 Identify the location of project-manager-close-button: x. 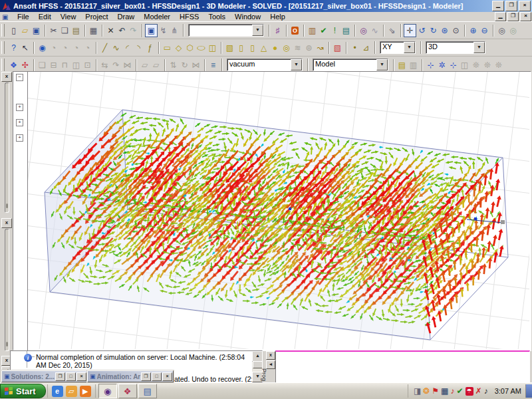
(7, 77).